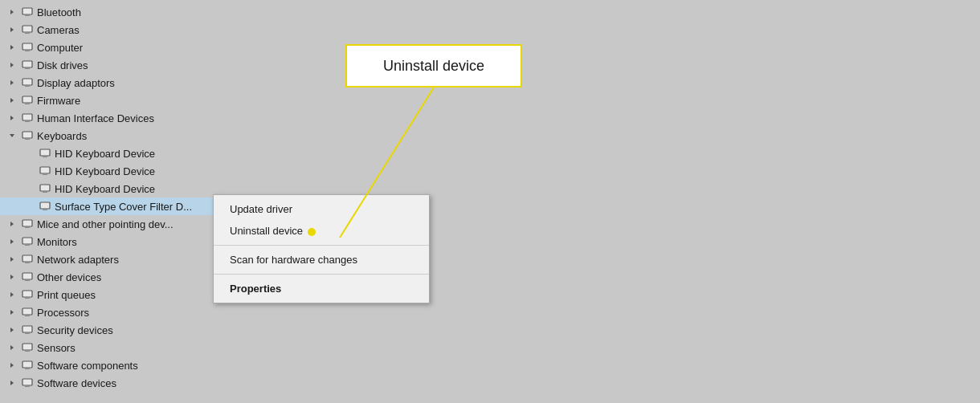  I want to click on tree-item-label: Cameras, so click(58, 31).